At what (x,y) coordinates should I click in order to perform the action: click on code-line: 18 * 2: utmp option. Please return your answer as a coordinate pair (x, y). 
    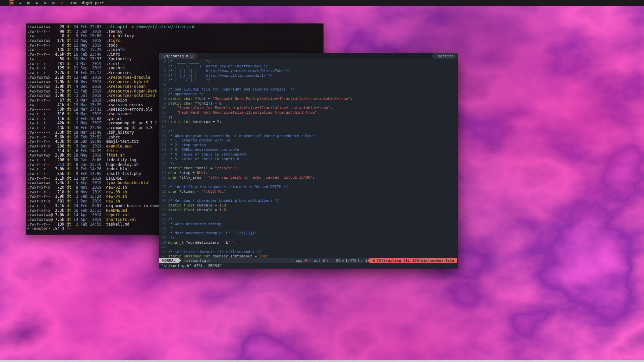
    Looking at the image, I should click on (308, 145).